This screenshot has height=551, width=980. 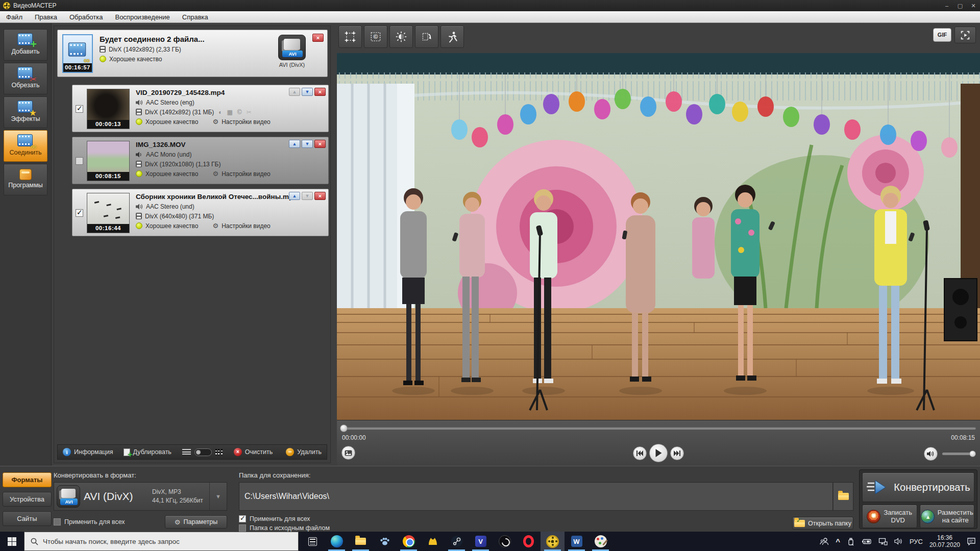 I want to click on crop-mini-icon, so click(x=230, y=112).